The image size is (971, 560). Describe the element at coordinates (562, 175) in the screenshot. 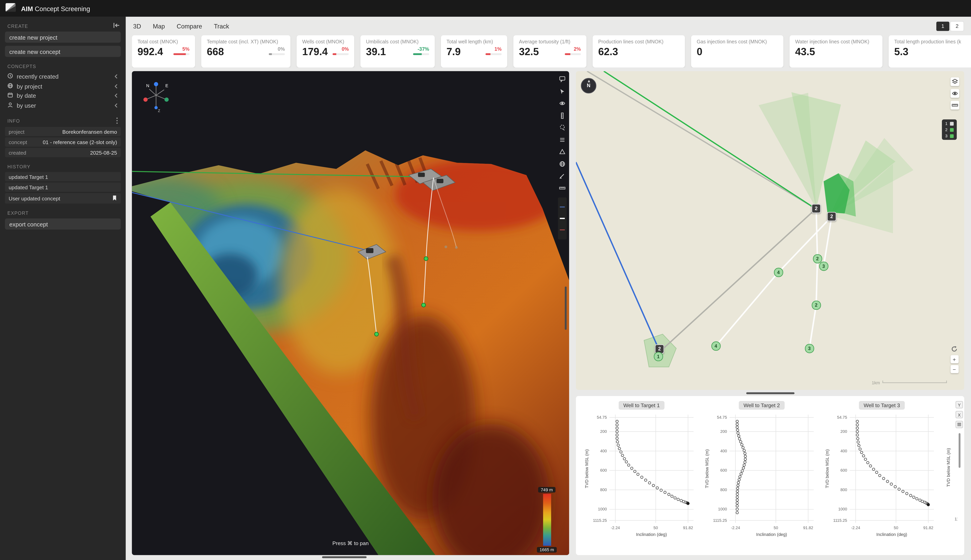

I see `pencil-icon` at that location.